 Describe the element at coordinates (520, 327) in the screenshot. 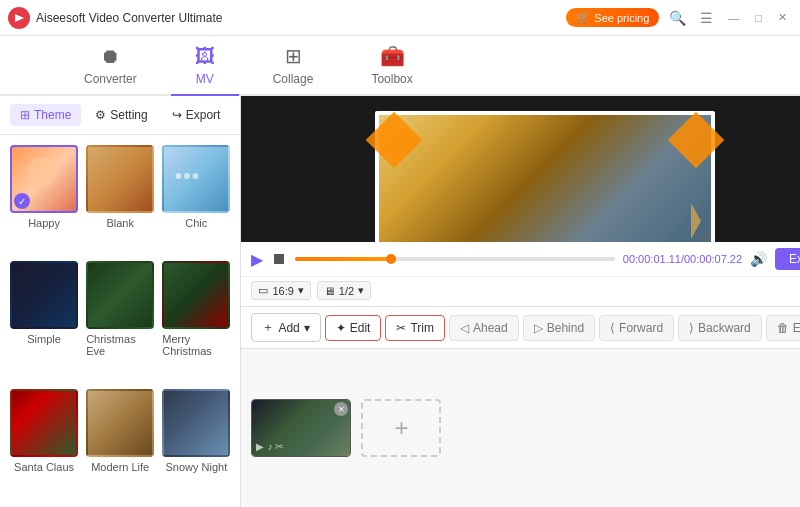

I see `bottom-toolbar: ＋ Add ▾ ✦ Edit ✂ Trim ◁ Ahead ▷ Behind ⟨` at that location.